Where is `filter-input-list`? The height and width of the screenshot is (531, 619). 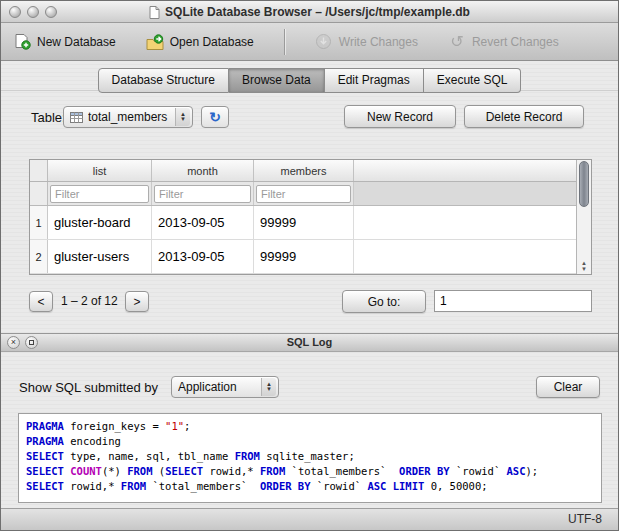 filter-input-list is located at coordinates (100, 194).